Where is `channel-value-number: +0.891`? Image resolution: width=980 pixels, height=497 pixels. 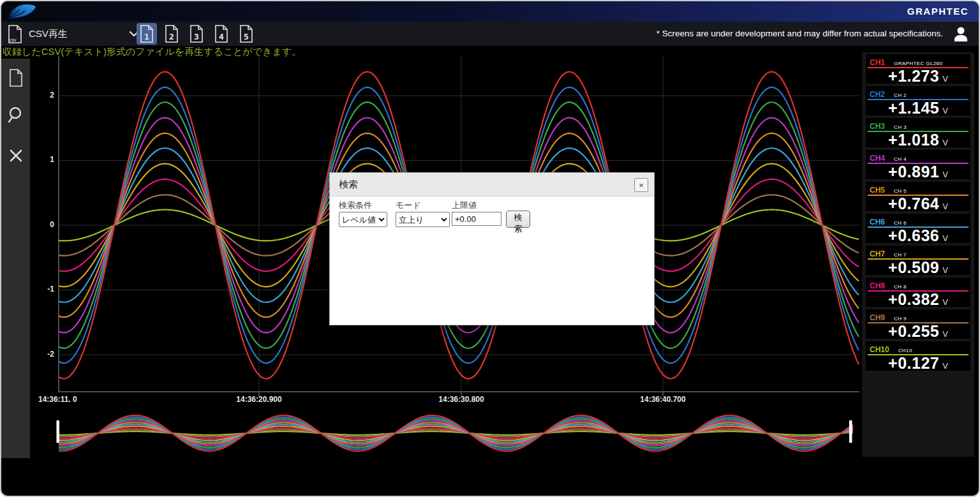
channel-value-number: +0.891 is located at coordinates (914, 172).